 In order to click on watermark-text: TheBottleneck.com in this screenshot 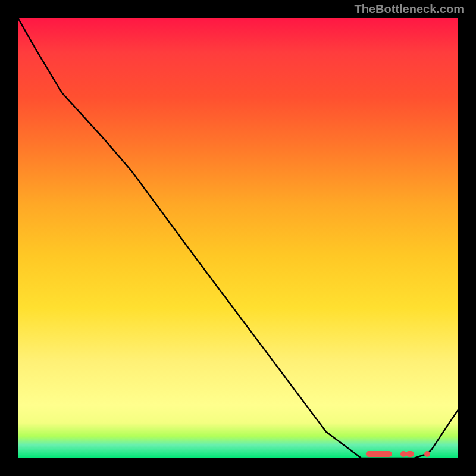, I will do `click(409, 10)`.